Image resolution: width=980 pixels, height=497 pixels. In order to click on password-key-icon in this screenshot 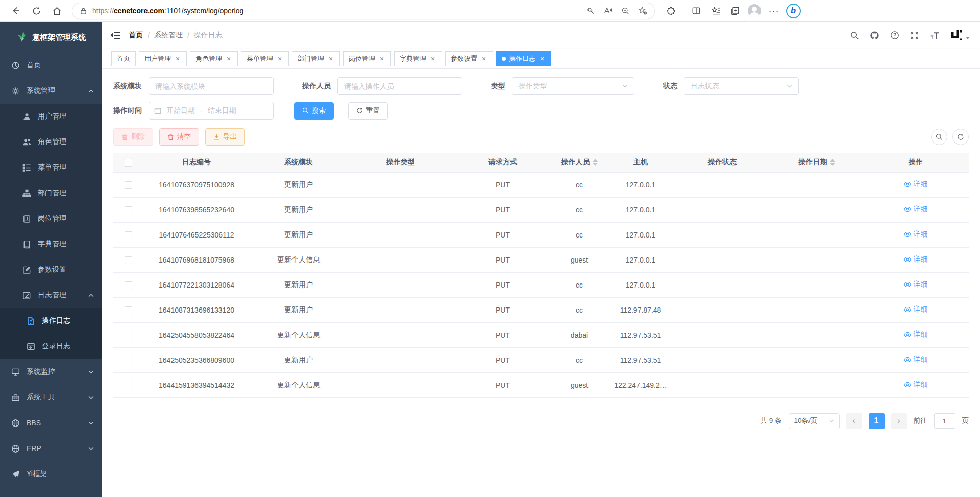, I will do `click(591, 11)`.